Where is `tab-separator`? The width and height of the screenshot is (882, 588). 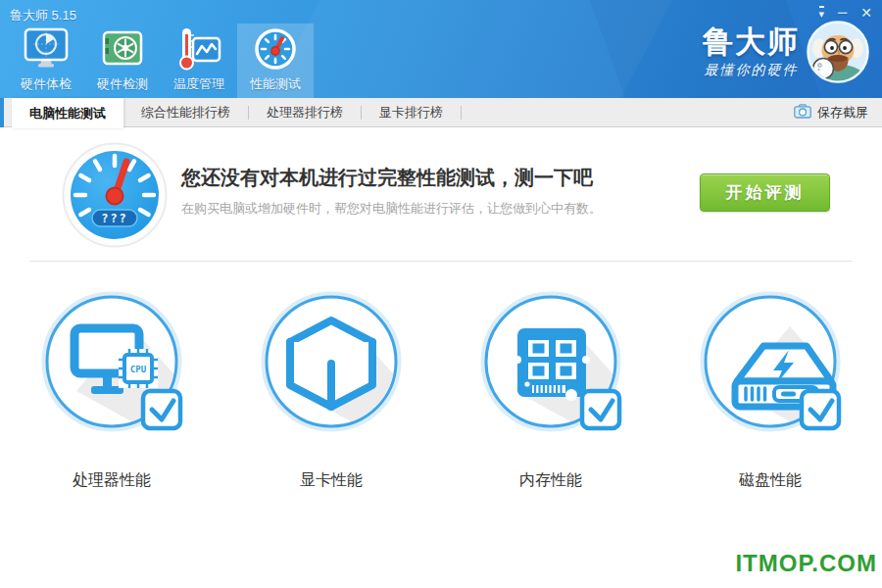 tab-separator is located at coordinates (461, 113).